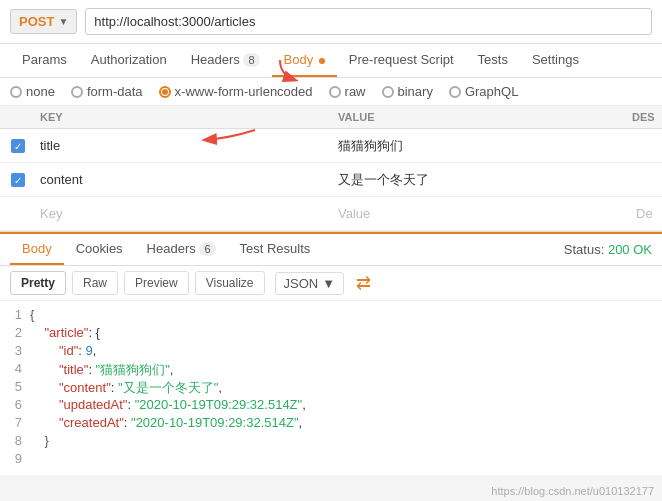  I want to click on body-dot, so click(322, 61).